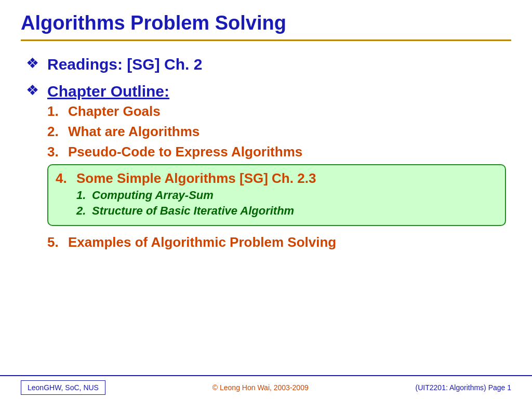 The height and width of the screenshot is (399, 532). I want to click on sub-number-2: 2., so click(84, 211).